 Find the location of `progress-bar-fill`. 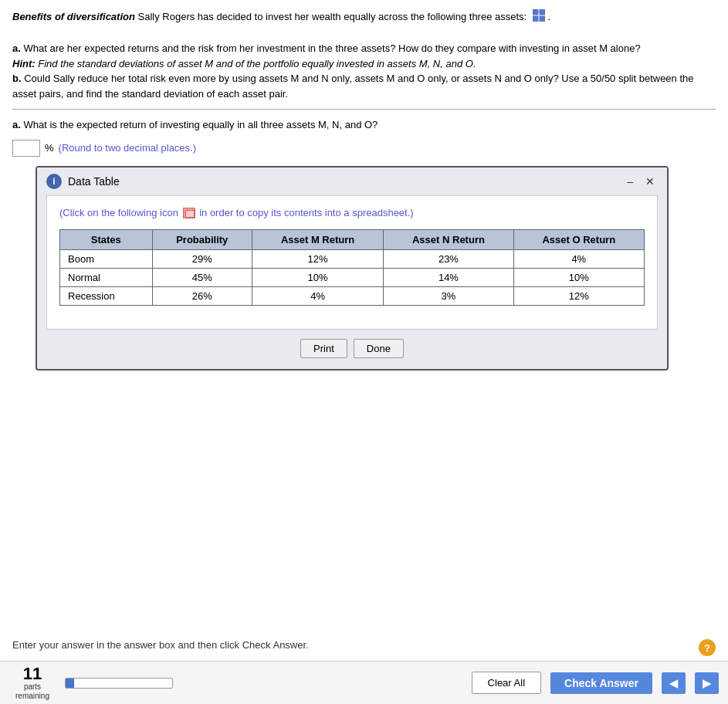

progress-bar-fill is located at coordinates (69, 683).